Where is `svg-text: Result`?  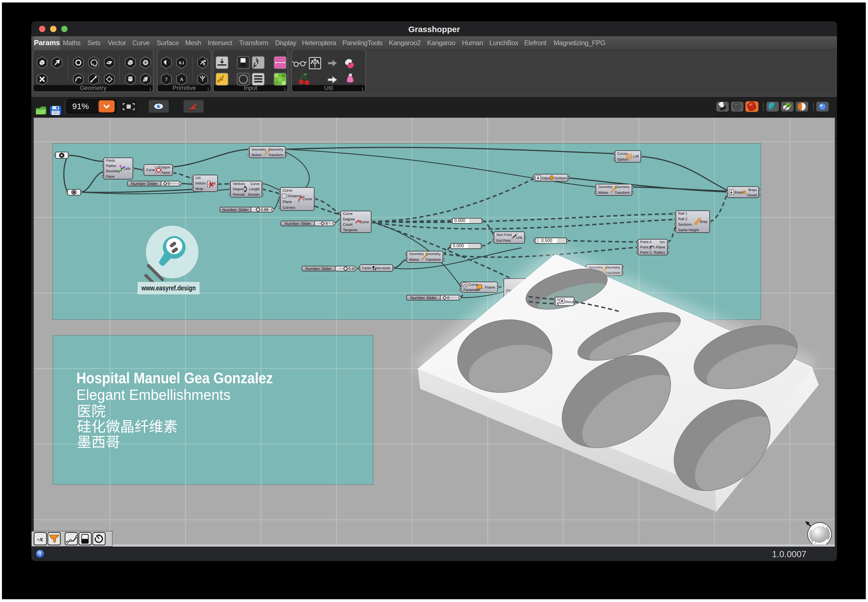 svg-text: Result is located at coordinates (570, 302).